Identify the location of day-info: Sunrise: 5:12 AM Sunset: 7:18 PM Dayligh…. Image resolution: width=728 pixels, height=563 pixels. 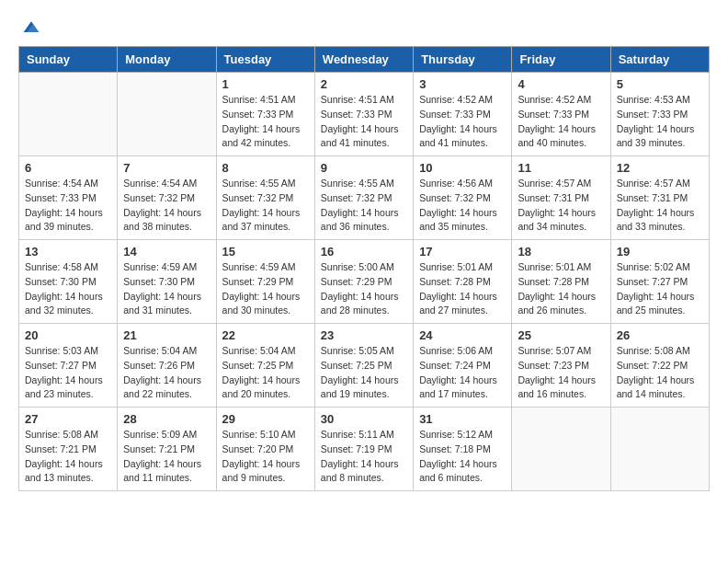
(462, 456).